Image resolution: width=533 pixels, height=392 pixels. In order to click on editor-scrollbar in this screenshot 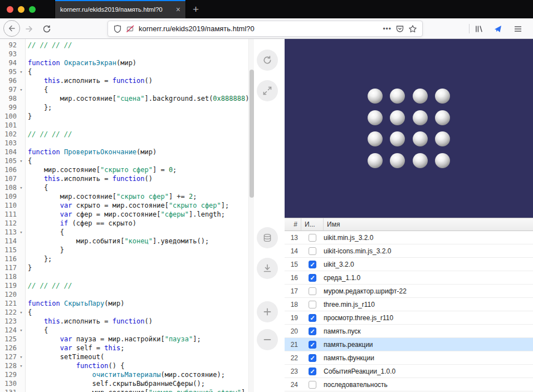, I will do `click(251, 215)`.